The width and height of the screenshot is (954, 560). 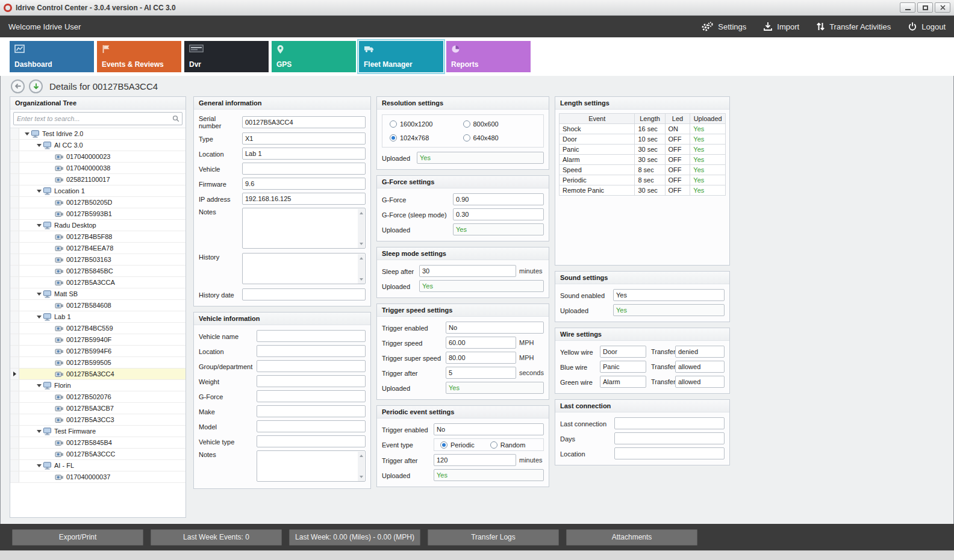 What do you see at coordinates (781, 26) in the screenshot?
I see `import-button: Import` at bounding box center [781, 26].